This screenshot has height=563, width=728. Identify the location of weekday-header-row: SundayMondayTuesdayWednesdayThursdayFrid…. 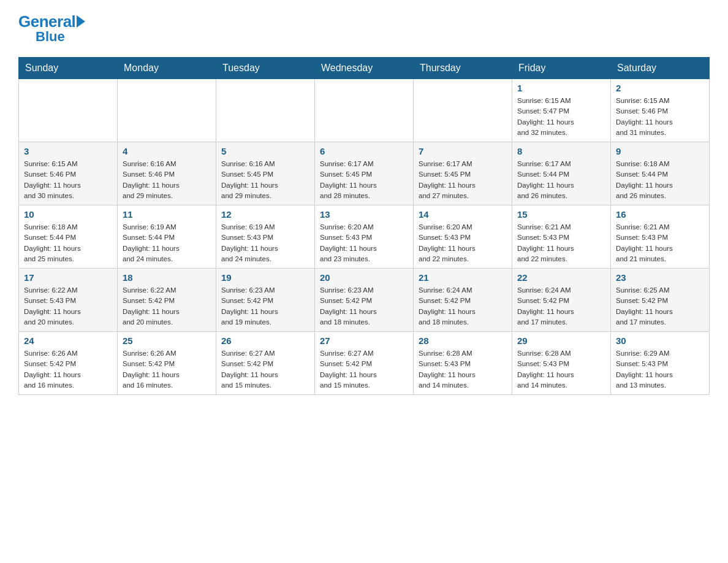
(364, 69).